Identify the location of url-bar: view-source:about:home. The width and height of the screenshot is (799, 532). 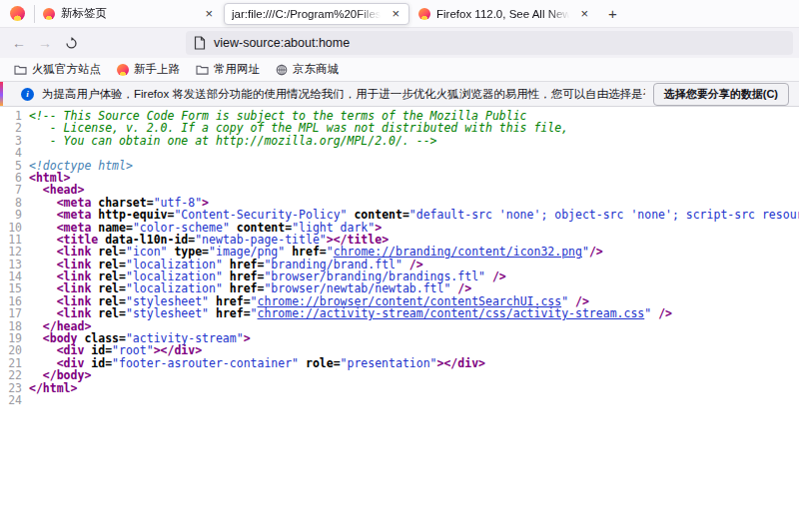
(489, 43).